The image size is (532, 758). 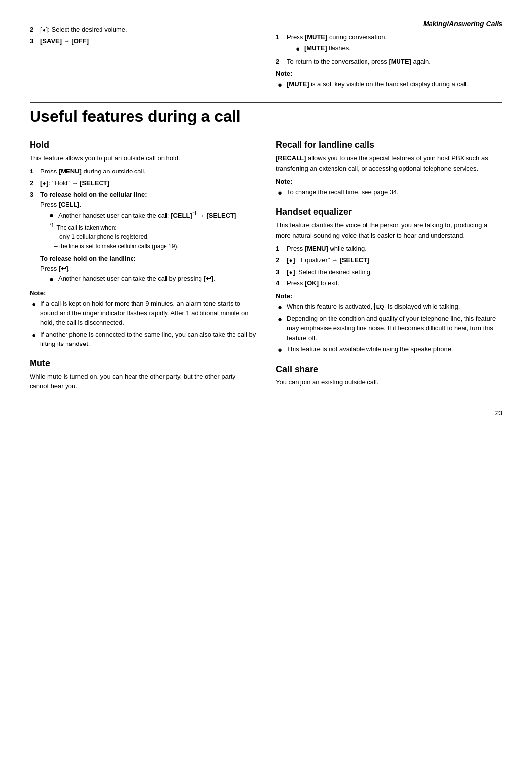 I want to click on hold-step-2: 2 [⬧]: "Hold" → [SELECT], so click(x=143, y=183).